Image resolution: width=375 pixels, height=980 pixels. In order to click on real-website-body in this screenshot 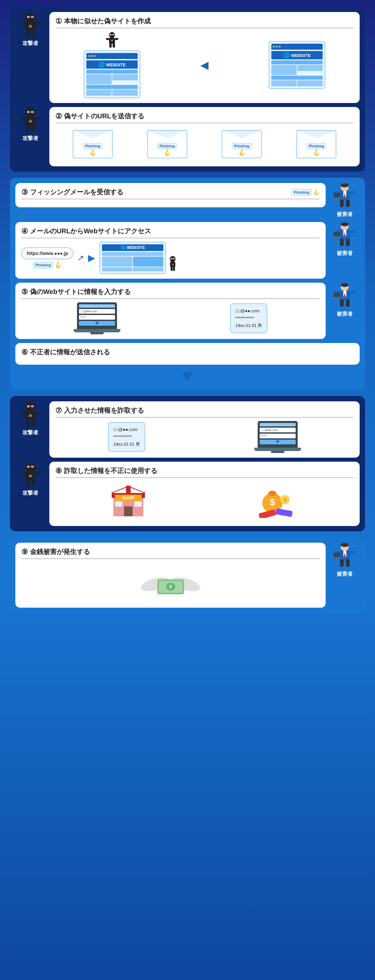, I will do `click(297, 73)`.